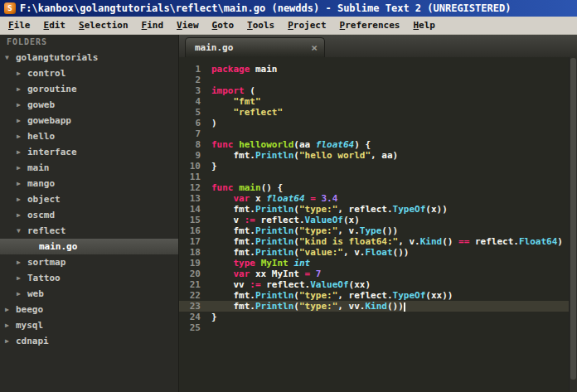 The width and height of the screenshot is (577, 392). What do you see at coordinates (378, 80) in the screenshot?
I see `code-line-2: 2` at bounding box center [378, 80].